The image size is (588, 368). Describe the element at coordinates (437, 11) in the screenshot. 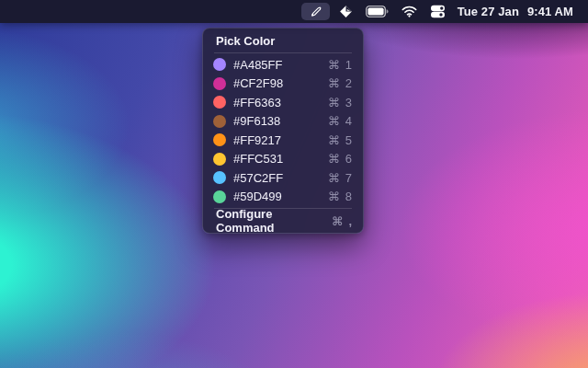

I see `control-center-menubar-item` at that location.